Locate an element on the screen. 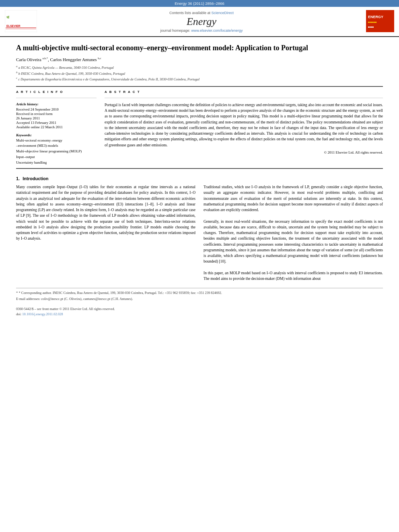  sciencedirect-prefix: Contents lists available at is located at coordinates (191, 13).